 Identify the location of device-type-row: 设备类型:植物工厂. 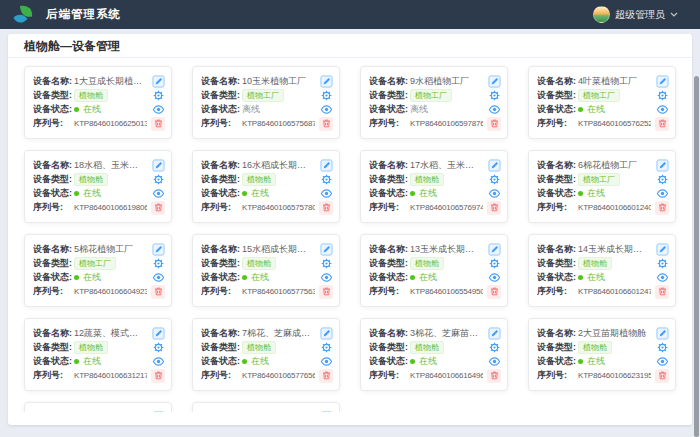
(99, 263).